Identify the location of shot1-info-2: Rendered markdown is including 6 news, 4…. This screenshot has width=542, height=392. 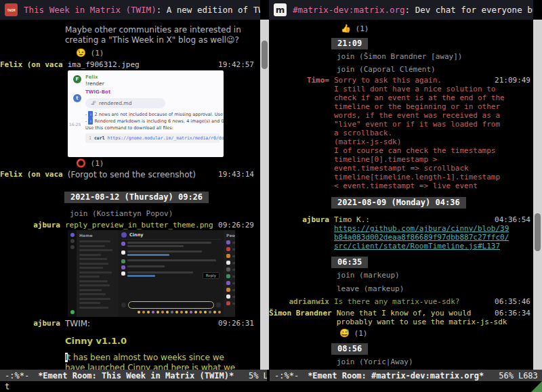
(160, 121).